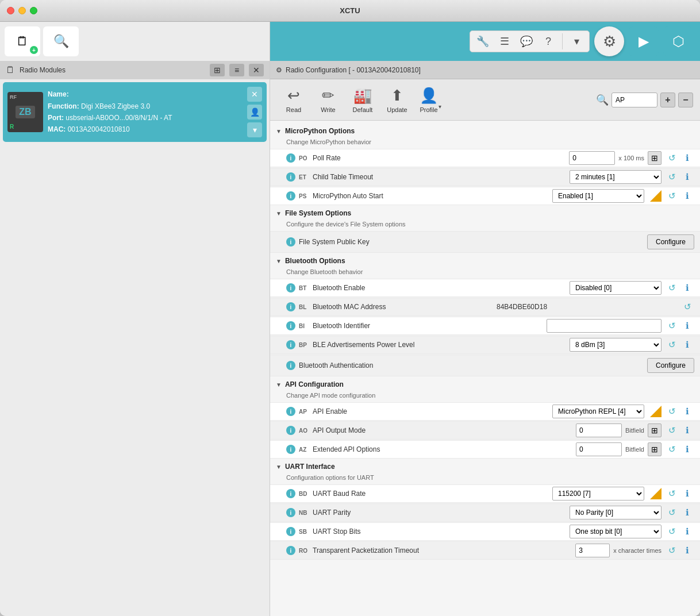  What do you see at coordinates (598, 196) in the screenshot?
I see `ps-value-select: Enabled [1]` at bounding box center [598, 196].